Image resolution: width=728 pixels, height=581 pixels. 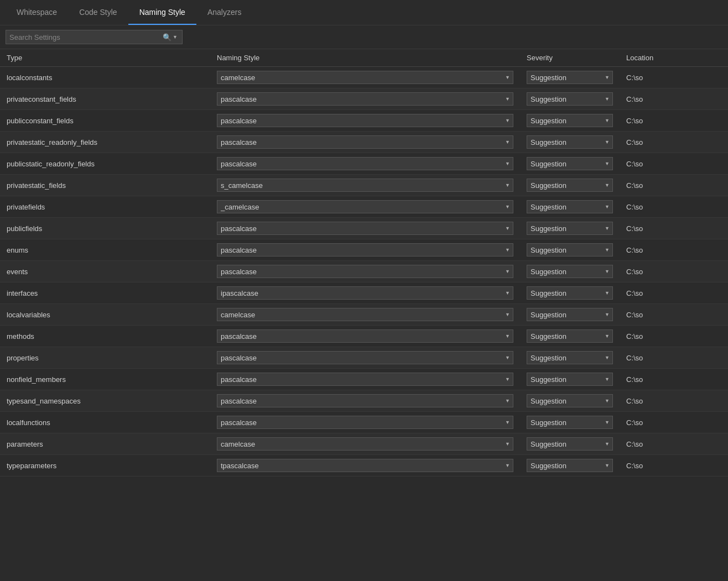 I want to click on cell-type: typeparameters, so click(x=105, y=465).